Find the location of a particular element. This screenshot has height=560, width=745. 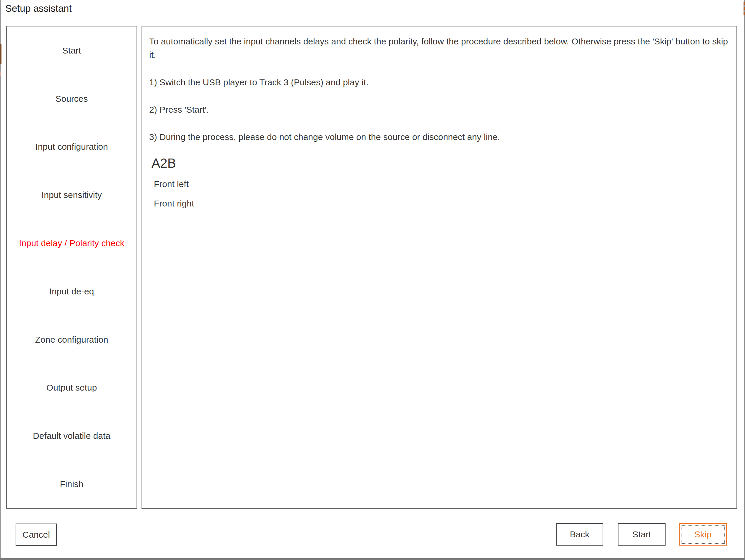

step-input-sensitivity: Input sensitivity is located at coordinates (71, 195).